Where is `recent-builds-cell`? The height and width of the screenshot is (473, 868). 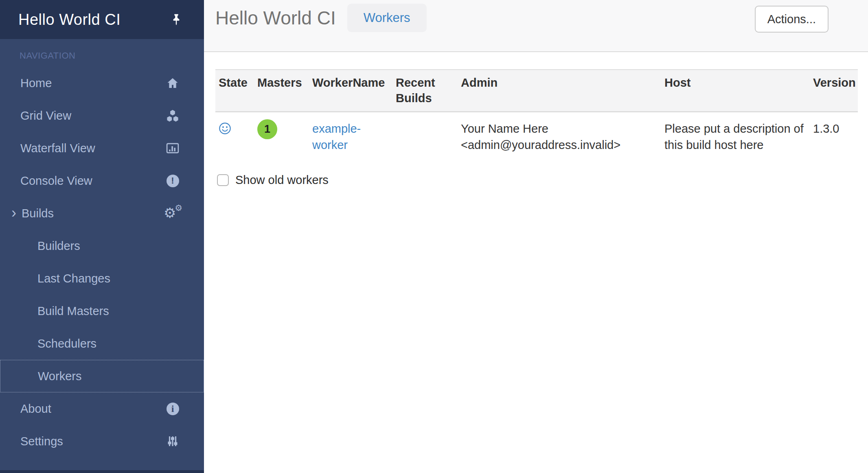
recent-builds-cell is located at coordinates (425, 136).